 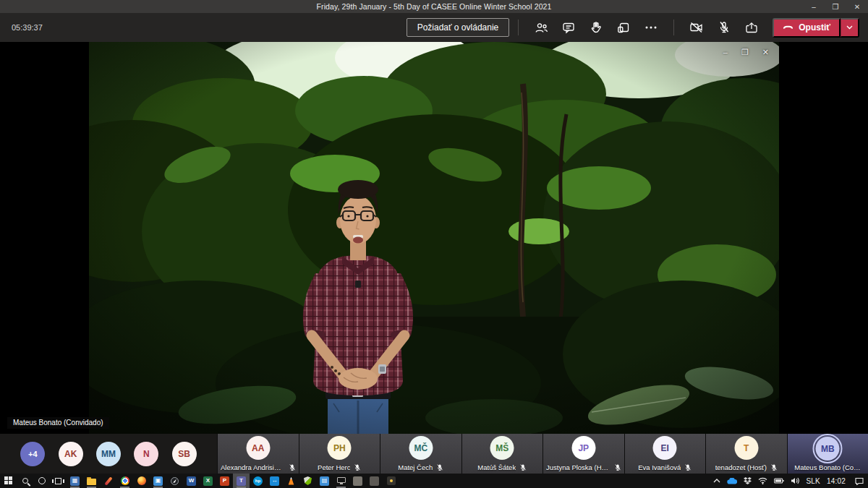 I want to click on game-app-icon, so click(x=391, y=481).